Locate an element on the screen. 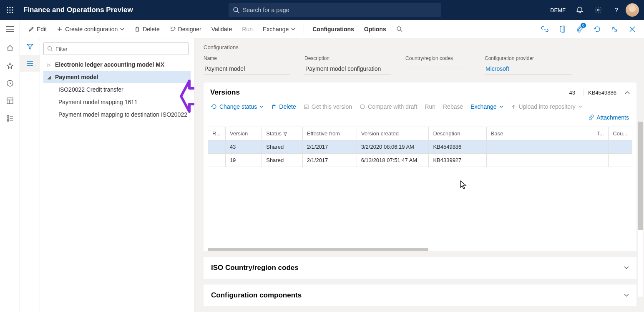 The width and height of the screenshot is (644, 312). version-desc-badge: KB4549886 is located at coordinates (602, 92).